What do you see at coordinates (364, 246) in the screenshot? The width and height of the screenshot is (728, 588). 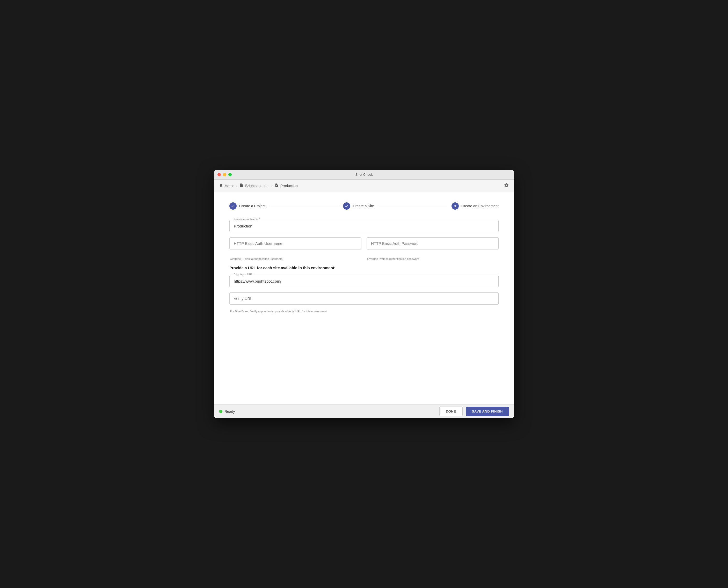 I see `http-auth-row` at bounding box center [364, 246].